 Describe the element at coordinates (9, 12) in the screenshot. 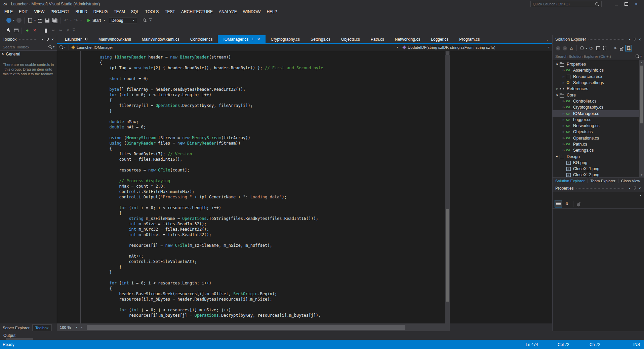

I see `menu-file: FILE` at that location.